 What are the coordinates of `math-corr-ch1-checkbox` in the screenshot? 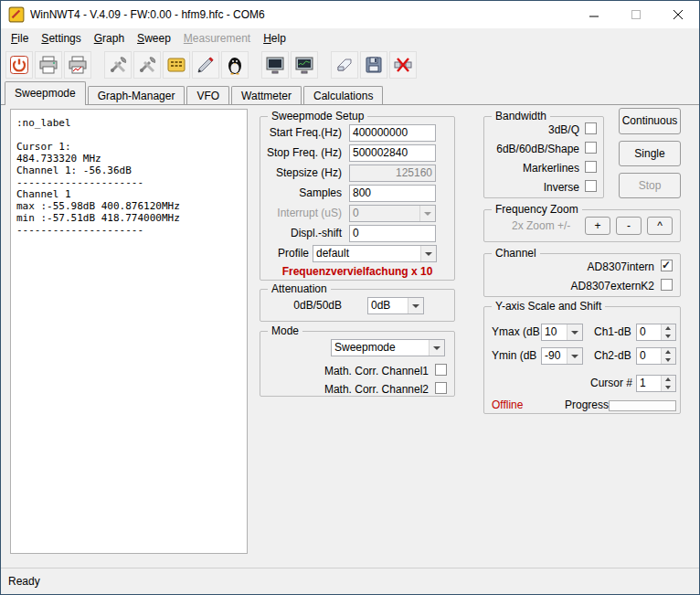 It's located at (440, 369).